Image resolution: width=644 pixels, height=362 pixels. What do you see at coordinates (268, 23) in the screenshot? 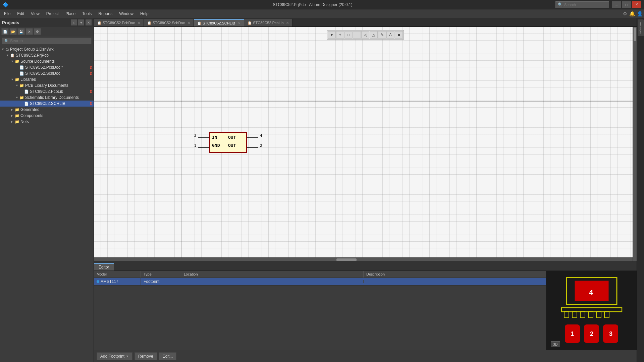
I see `tab-pcblib: 📋 STC89C52.PcbLib ✕` at bounding box center [268, 23].